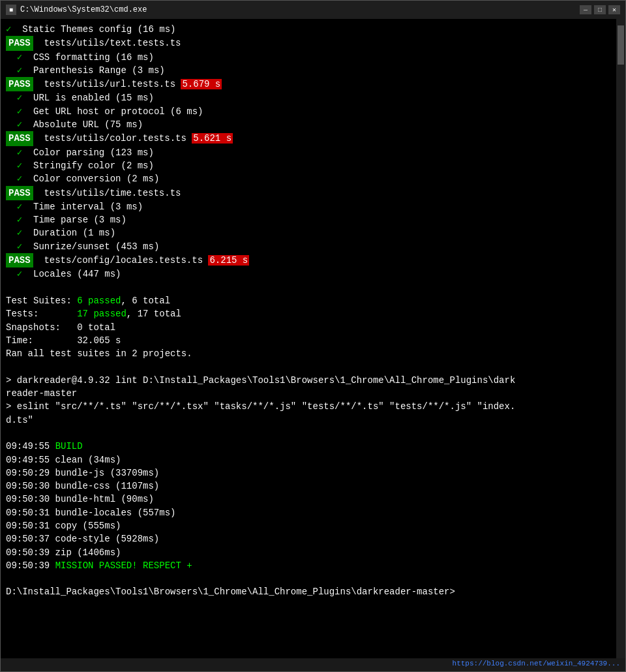 The width and height of the screenshot is (626, 672). I want to click on line-mission: 09:50:39 MISSION PASSED! RESPECT +, so click(308, 566).